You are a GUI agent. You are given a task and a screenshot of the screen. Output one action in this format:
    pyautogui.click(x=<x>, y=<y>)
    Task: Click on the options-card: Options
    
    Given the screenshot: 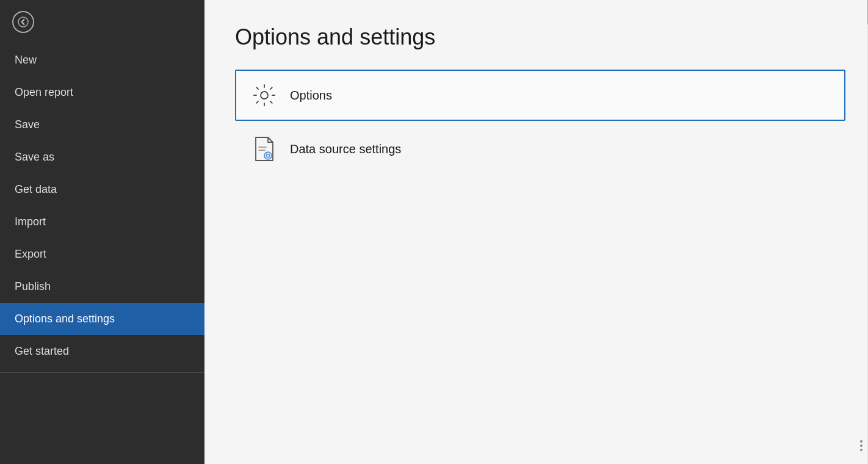 What is the action you would take?
    pyautogui.click(x=540, y=95)
    